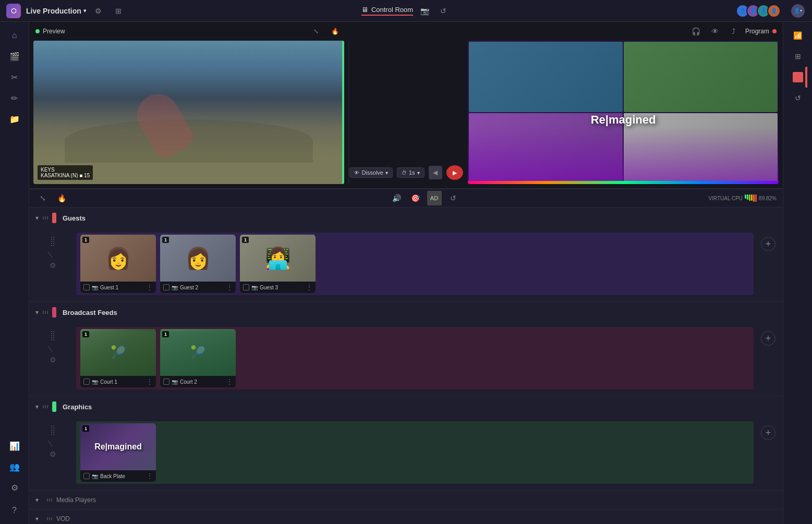 Image resolution: width=812 pixels, height=524 pixels. I want to click on guest1-checkbox, so click(87, 287).